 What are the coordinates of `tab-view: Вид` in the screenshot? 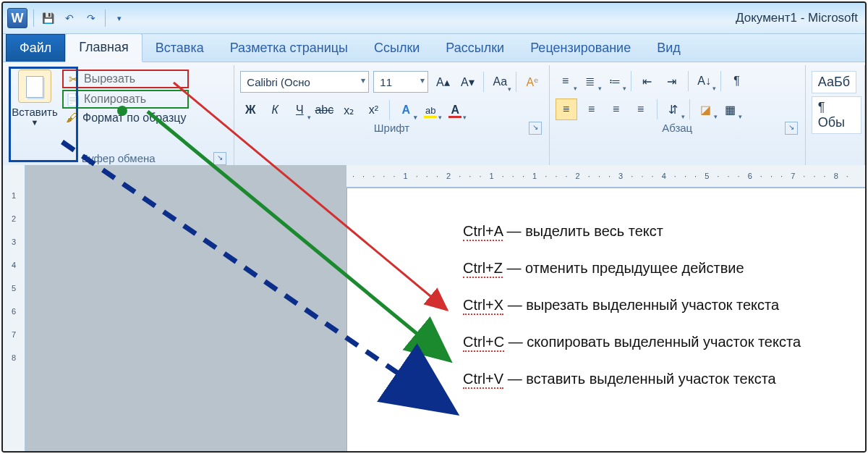 It's located at (668, 48).